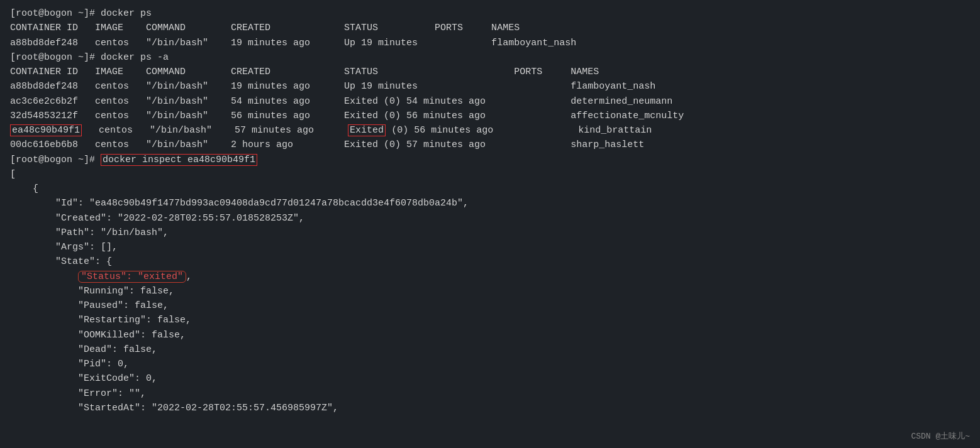 This screenshot has width=980, height=448. What do you see at coordinates (490, 393) in the screenshot?
I see `line-28: "Error": "",` at bounding box center [490, 393].